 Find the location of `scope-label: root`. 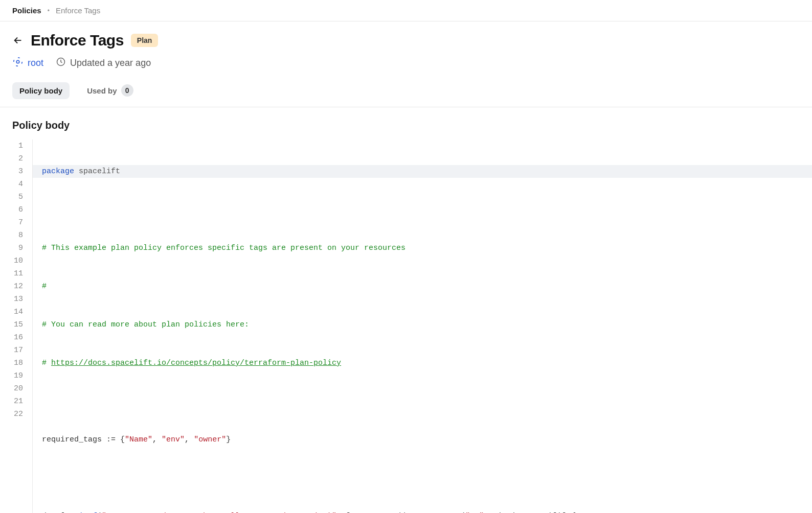

scope-label: root is located at coordinates (36, 63).